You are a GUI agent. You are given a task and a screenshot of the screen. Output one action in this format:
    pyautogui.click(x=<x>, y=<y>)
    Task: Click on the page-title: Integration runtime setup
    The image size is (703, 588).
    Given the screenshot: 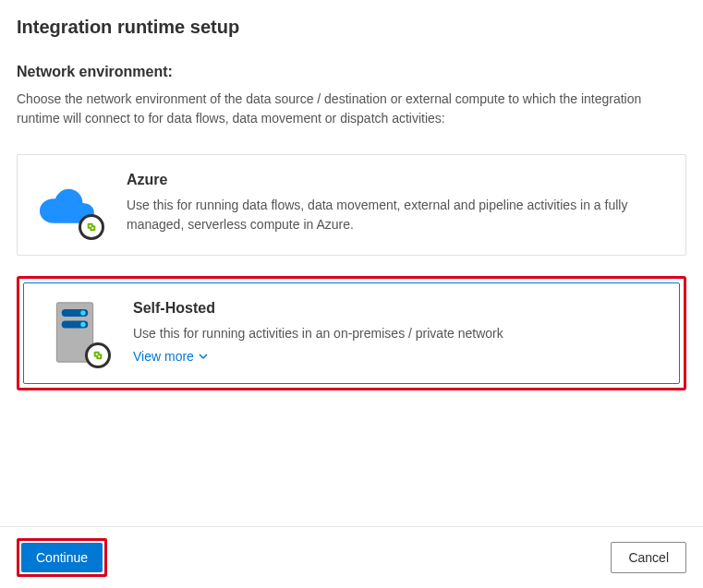 What is the action you would take?
    pyautogui.click(x=351, y=28)
    